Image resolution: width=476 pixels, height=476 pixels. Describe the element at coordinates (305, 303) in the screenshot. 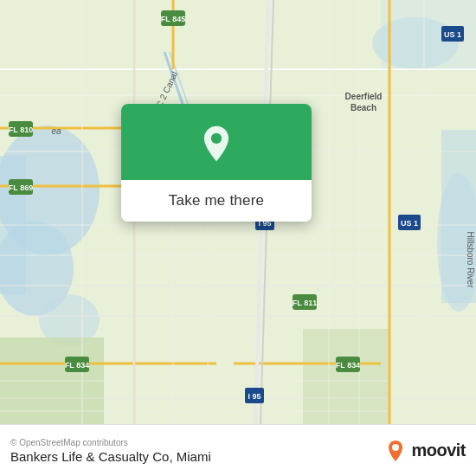

I see `fl-811-label: FL 811` at that location.